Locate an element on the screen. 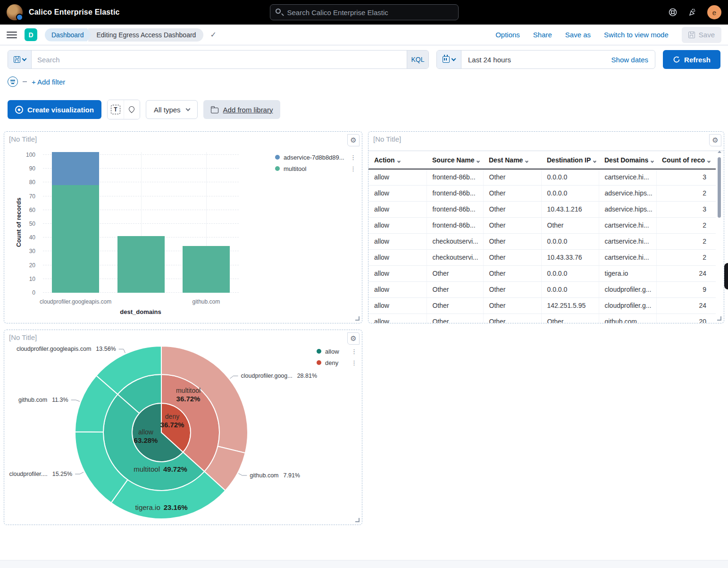 This screenshot has width=728, height=568. save-button: Save is located at coordinates (702, 35).